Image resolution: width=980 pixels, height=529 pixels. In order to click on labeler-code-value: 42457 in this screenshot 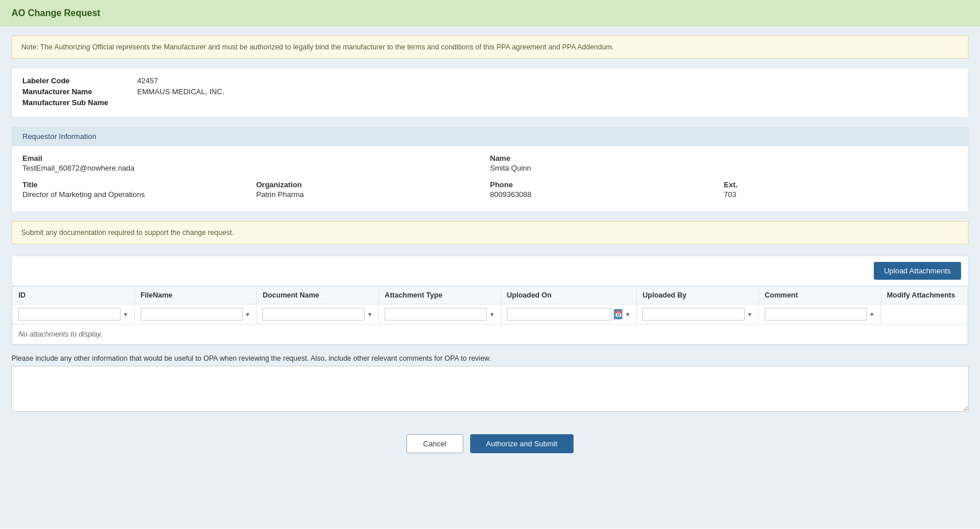, I will do `click(148, 80)`.